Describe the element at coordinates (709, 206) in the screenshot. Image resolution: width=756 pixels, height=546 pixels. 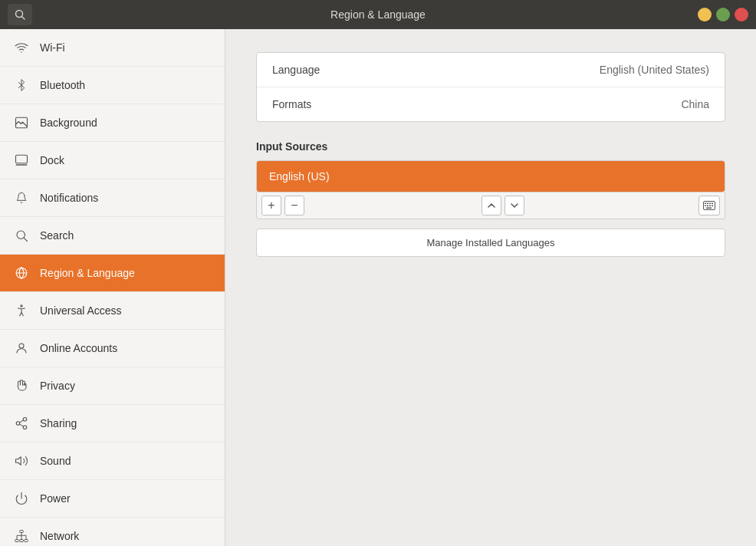
I see `keyboard-icon` at that location.